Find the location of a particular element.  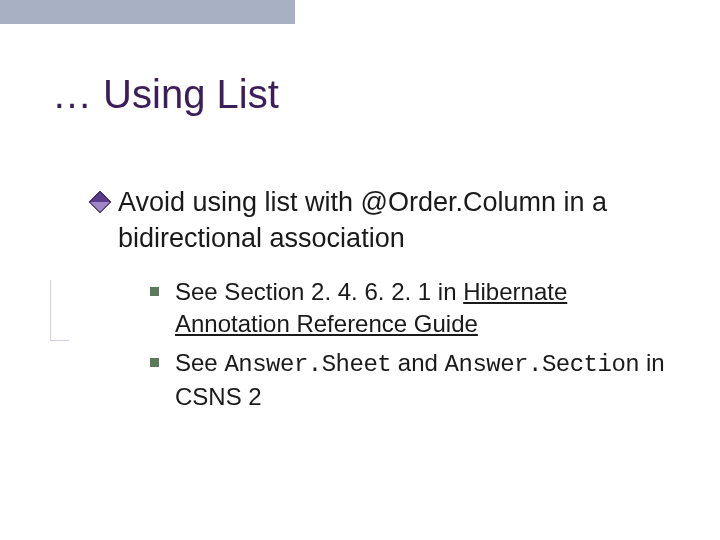

sub-bullet-text: See Answer.Sheet and Answer.Section in C… is located at coordinates (428, 380).